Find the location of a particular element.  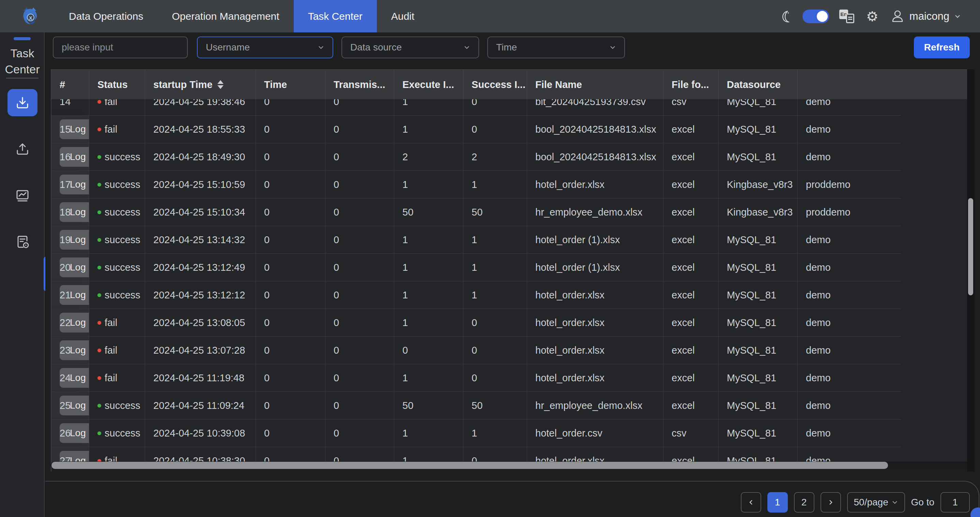

cell-num: 27 is located at coordinates (70, 455).